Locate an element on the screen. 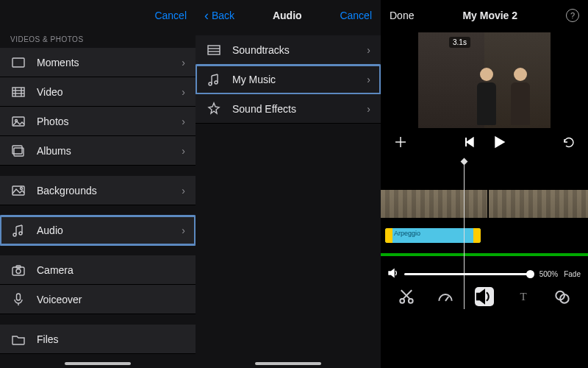 This screenshot has height=368, width=588. preview-viewer: 3.1s is located at coordinates (484, 80).